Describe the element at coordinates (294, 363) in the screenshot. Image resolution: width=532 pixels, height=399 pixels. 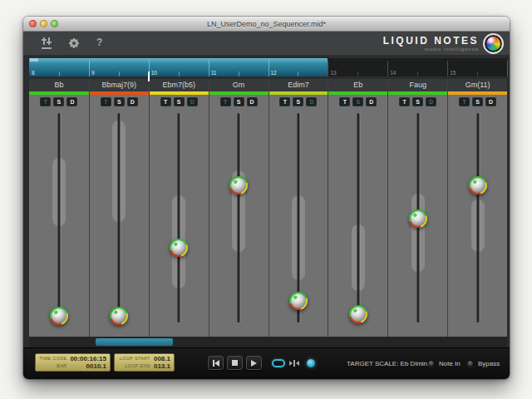
I see `punch-in-out-icon` at that location.